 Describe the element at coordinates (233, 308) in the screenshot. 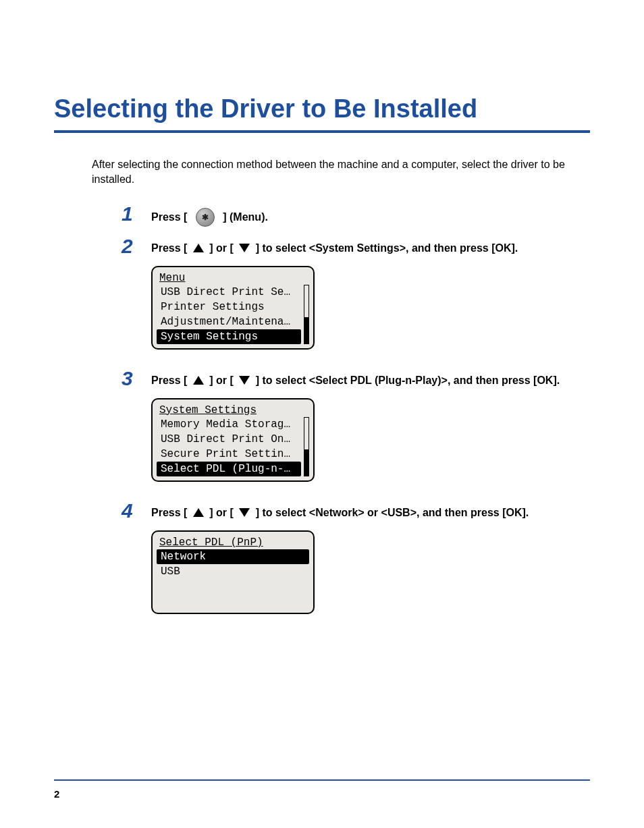

I see `lcd-screen-menu: Menu USB Direct Print Se… Printer Settin…` at that location.